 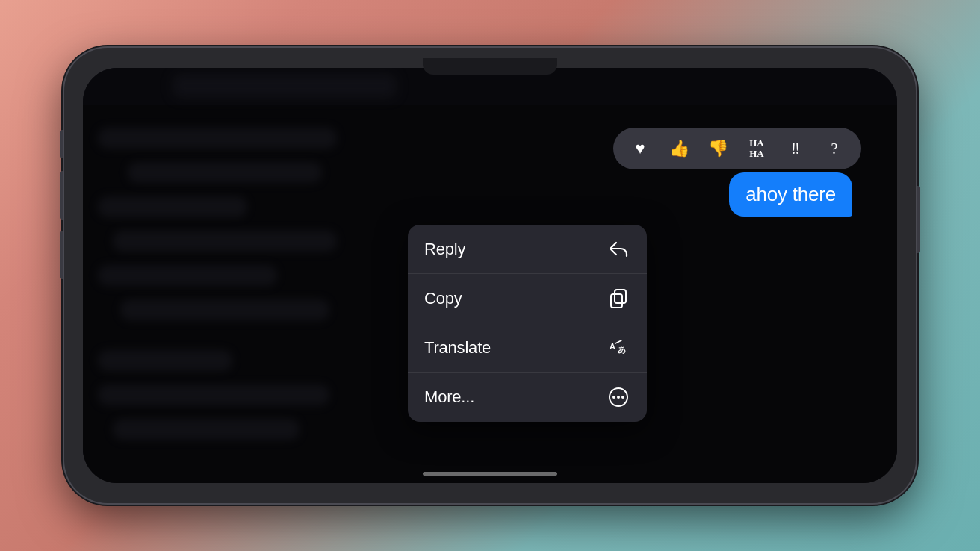 I want to click on volume-up-button, so click(x=61, y=196).